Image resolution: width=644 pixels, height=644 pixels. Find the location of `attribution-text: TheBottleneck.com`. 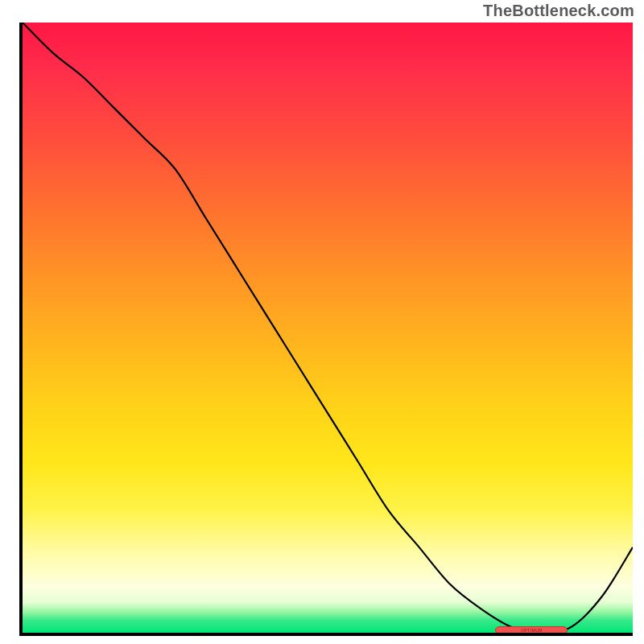

attribution-text: TheBottleneck.com is located at coordinates (559, 11).